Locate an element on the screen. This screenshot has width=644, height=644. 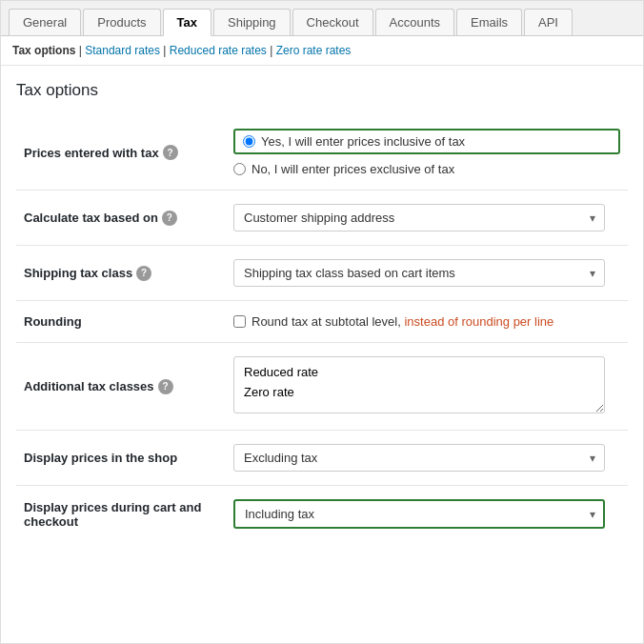
radio-option-yes-highlighted: Yes, I will enter prices inclusive of ta… is located at coordinates (427, 141).